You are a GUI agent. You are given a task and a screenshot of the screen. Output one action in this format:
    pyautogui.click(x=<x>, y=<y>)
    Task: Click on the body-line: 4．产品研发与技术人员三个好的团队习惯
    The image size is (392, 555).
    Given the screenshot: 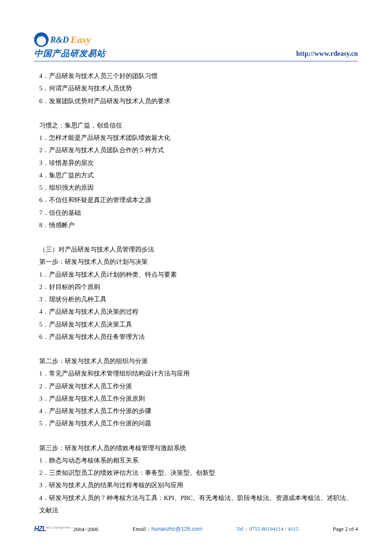 What is the action you would take?
    pyautogui.click(x=199, y=76)
    